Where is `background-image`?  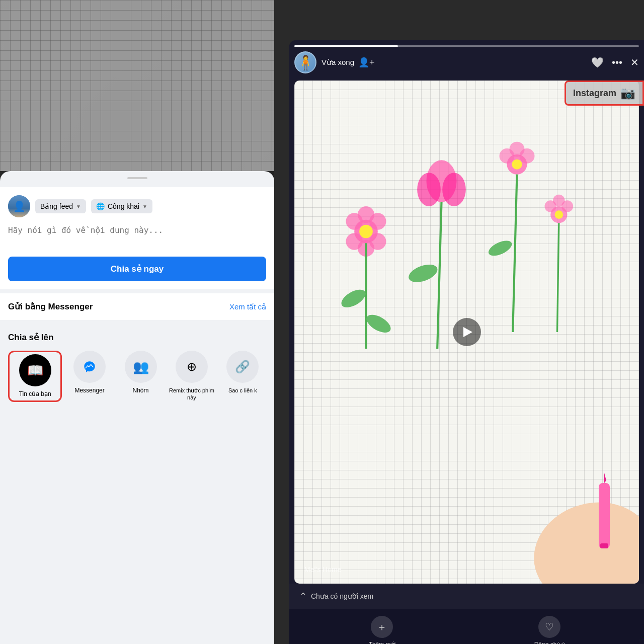
background-image is located at coordinates (137, 86).